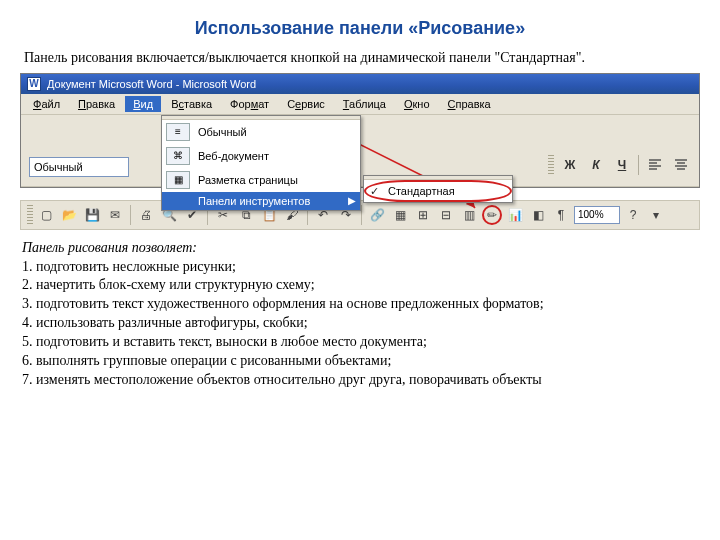 The width and height of the screenshot is (720, 540). I want to click on align-center-button, so click(681, 165).